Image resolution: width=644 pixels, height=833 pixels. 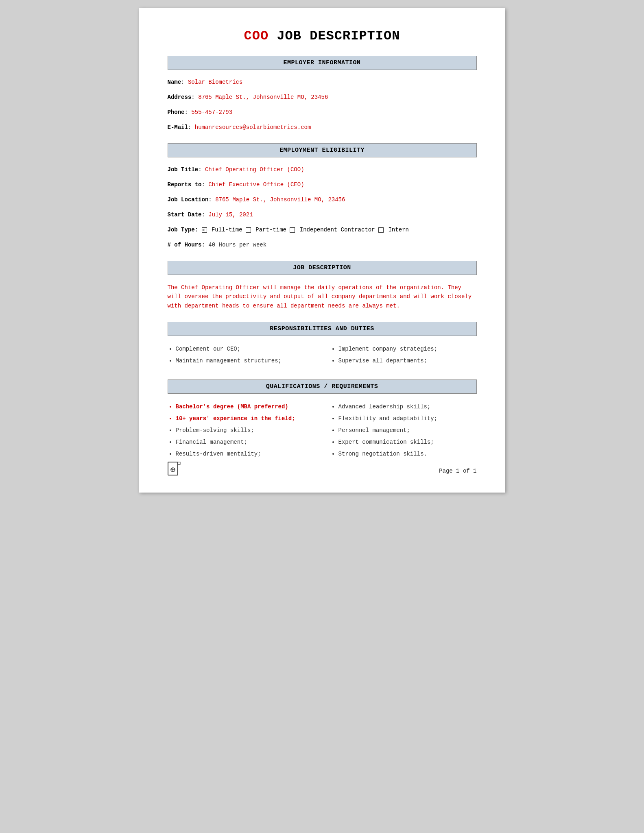 What do you see at coordinates (230, 215) in the screenshot?
I see `start-date-value: July 15, 2021` at bounding box center [230, 215].